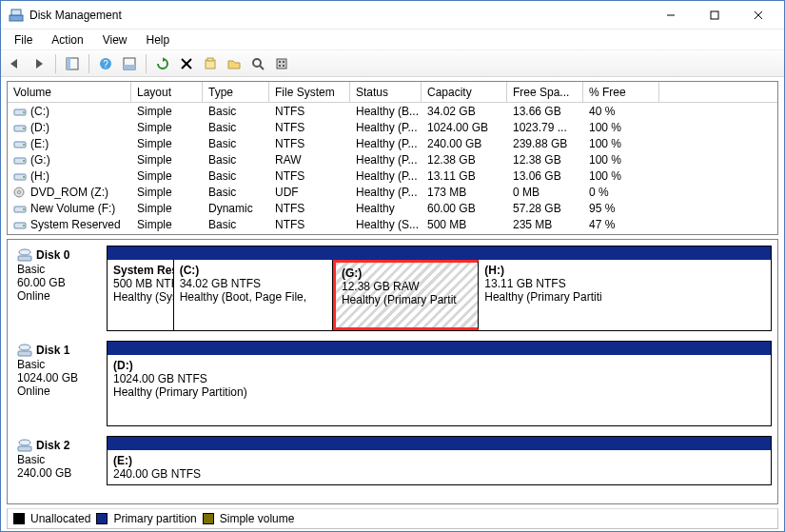  What do you see at coordinates (60, 288) in the screenshot?
I see `disk-info: Disk 0Basic60.00 GBOnline` at bounding box center [60, 288].